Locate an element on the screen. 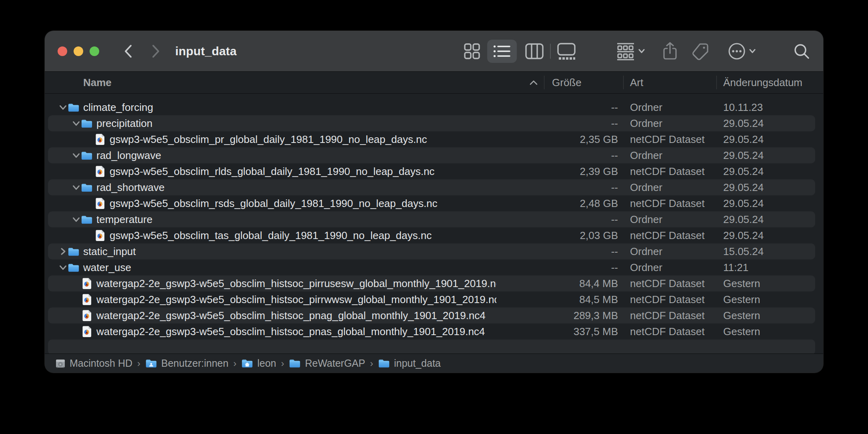 The height and width of the screenshot is (434, 868). gallery-view-icon is located at coordinates (566, 51).